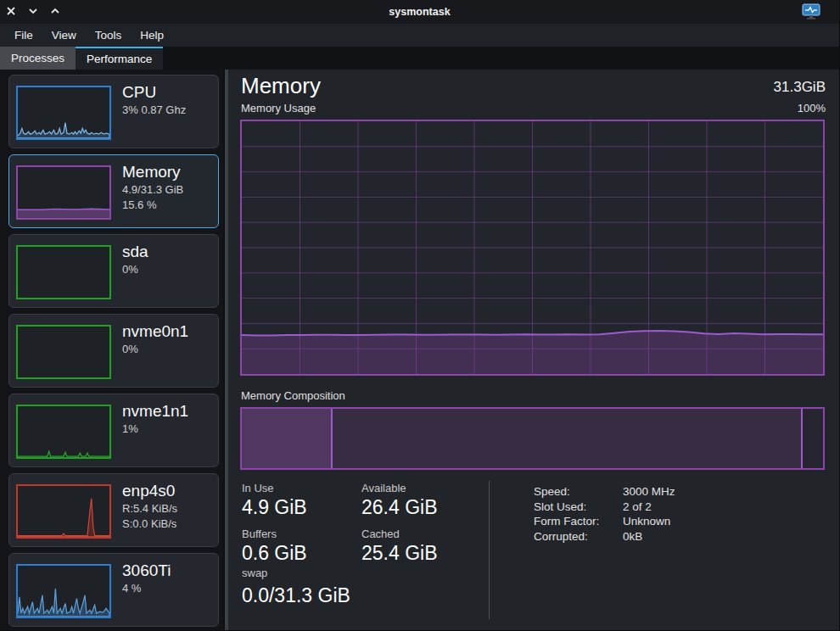 The image size is (840, 631). I want to click on sidebar-item-stat: S:0.0 KiB/s, so click(149, 524).